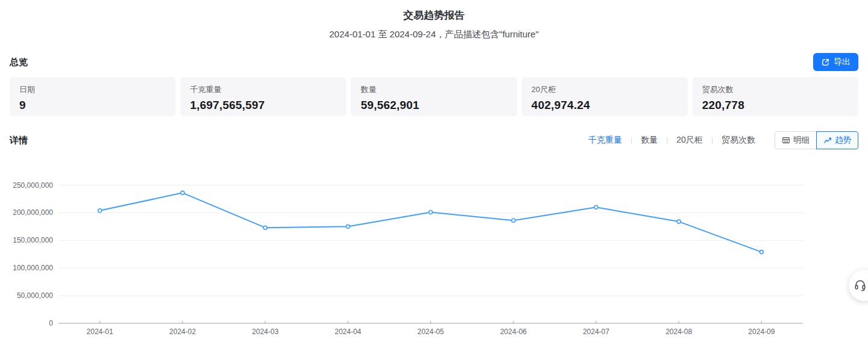 This screenshot has height=354, width=868. What do you see at coordinates (828, 140) in the screenshot?
I see `line-chart-icon` at bounding box center [828, 140].